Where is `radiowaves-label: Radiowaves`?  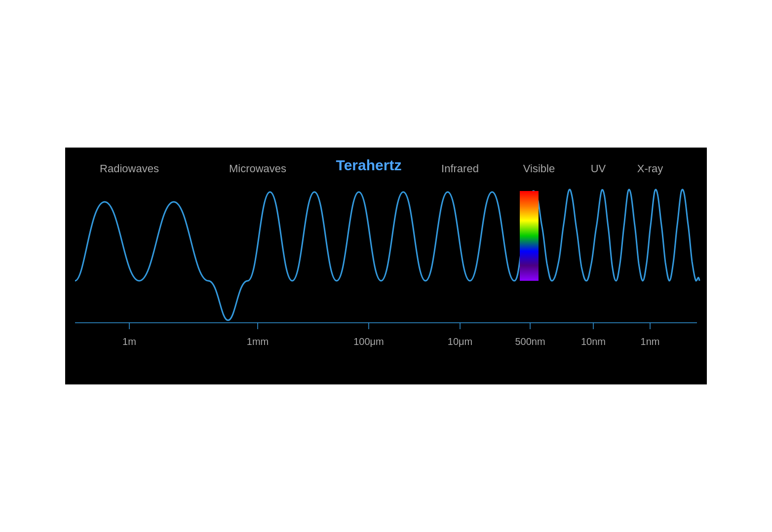 radiowaves-label: Radiowaves is located at coordinates (129, 169).